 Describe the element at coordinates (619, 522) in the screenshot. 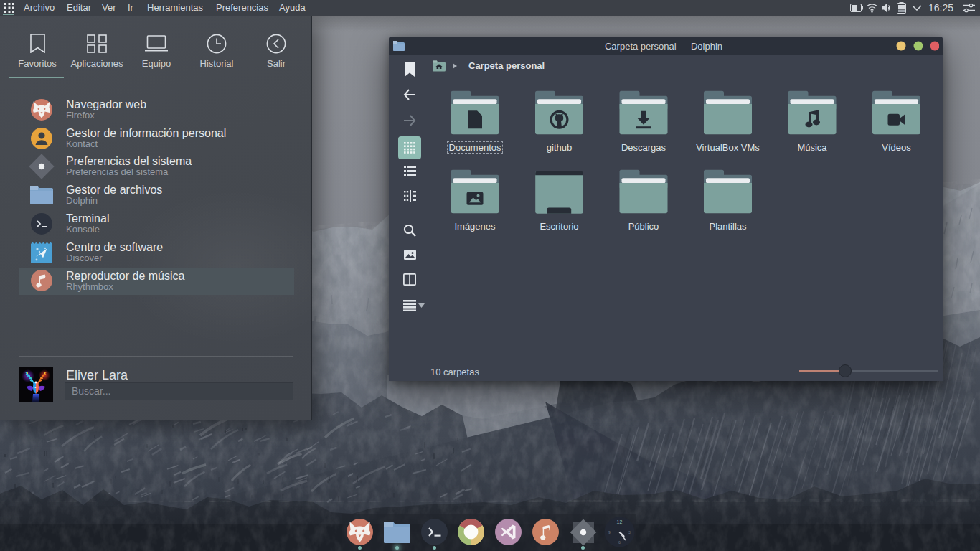

I see `svg-text: 12` at that location.